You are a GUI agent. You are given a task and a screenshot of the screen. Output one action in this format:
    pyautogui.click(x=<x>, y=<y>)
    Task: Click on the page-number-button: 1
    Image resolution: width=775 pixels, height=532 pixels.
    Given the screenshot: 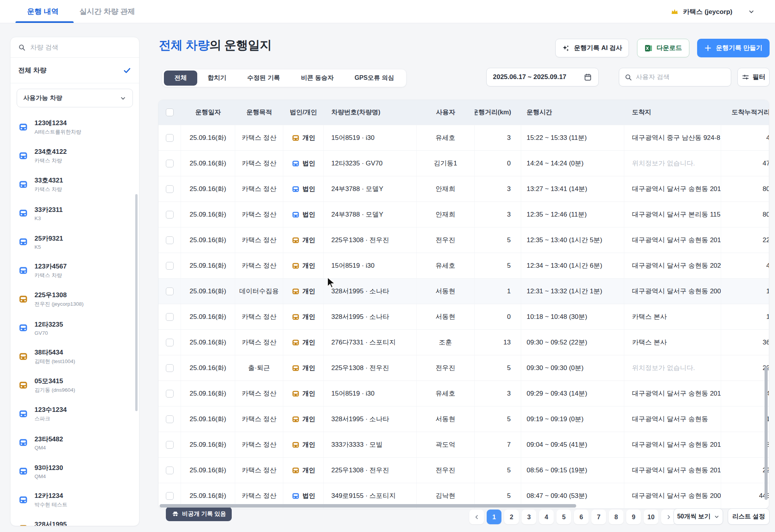 What is the action you would take?
    pyautogui.click(x=494, y=517)
    